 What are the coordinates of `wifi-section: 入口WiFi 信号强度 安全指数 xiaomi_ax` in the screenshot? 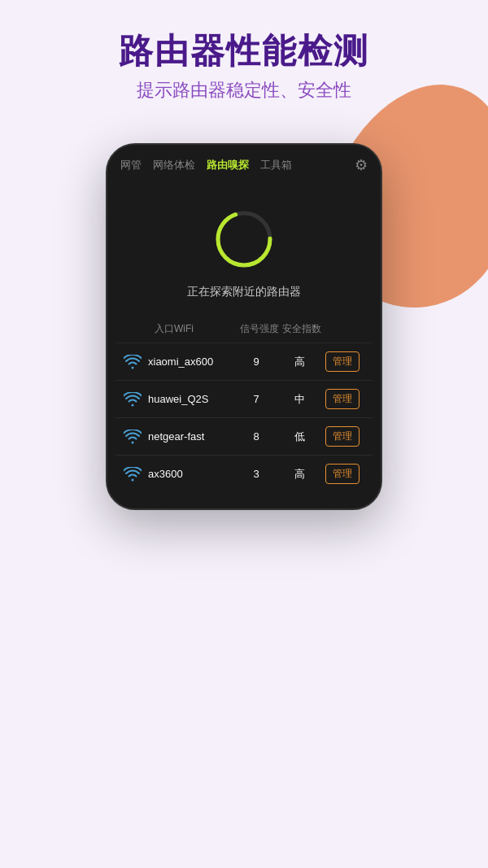 It's located at (244, 412).